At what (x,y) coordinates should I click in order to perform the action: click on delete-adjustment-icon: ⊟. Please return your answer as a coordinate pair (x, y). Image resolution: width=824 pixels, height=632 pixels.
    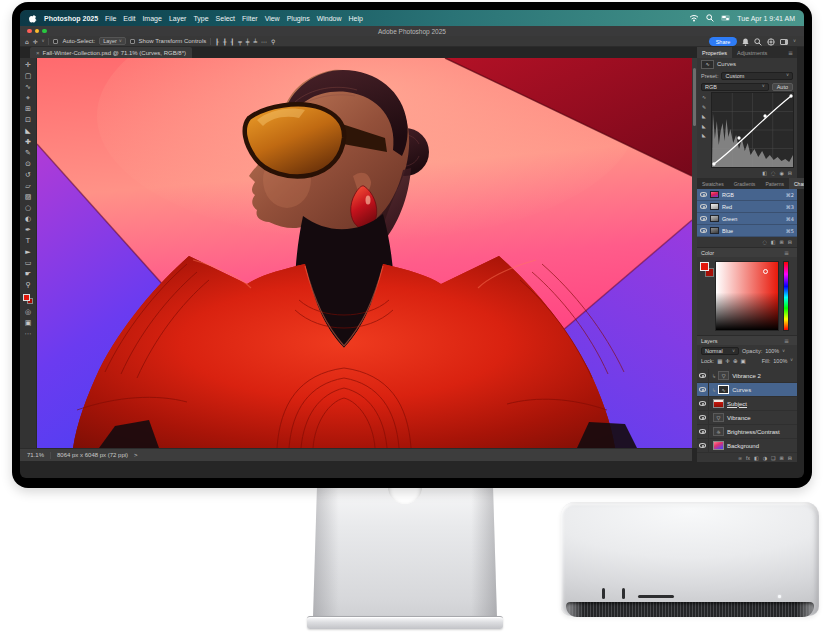
    Looking at the image, I should click on (790, 173).